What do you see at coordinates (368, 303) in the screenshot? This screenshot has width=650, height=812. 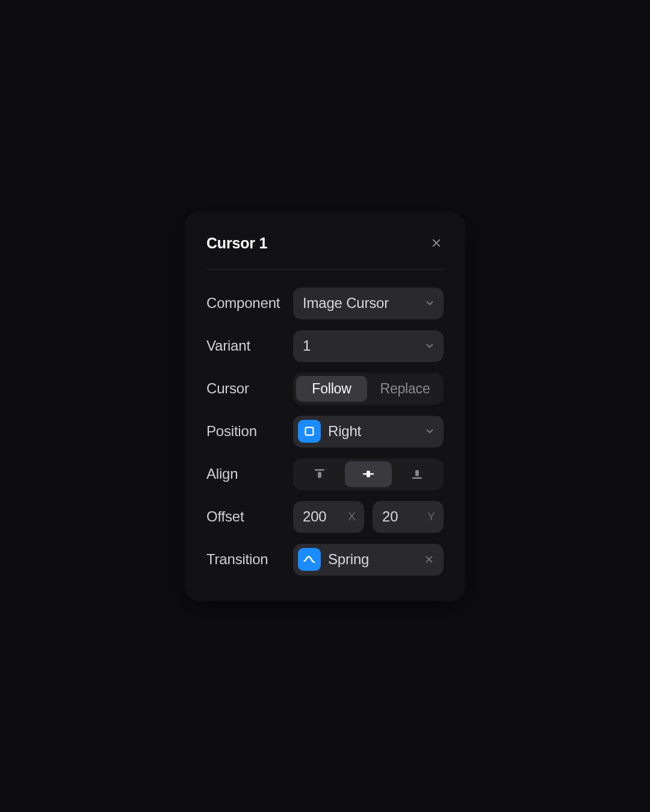 I see `component-select: Image Cursor` at bounding box center [368, 303].